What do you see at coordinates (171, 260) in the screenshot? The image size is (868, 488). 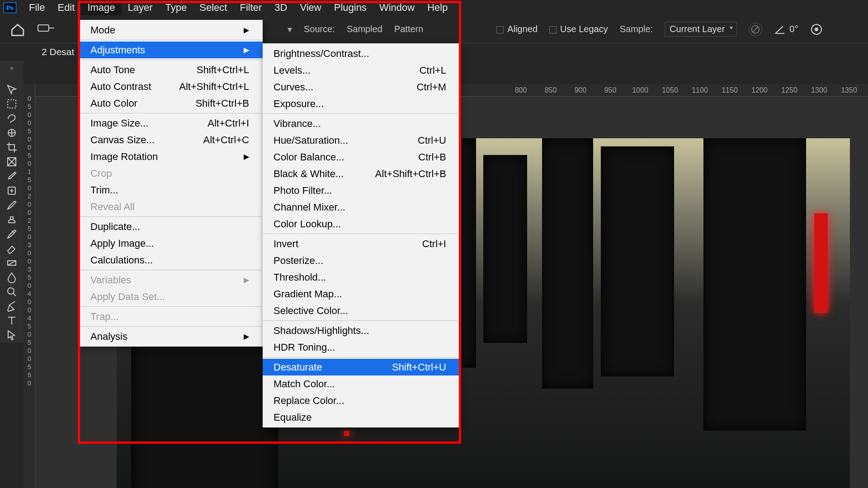 I see `image-menu-item-calculations: Calculations...` at bounding box center [171, 260].